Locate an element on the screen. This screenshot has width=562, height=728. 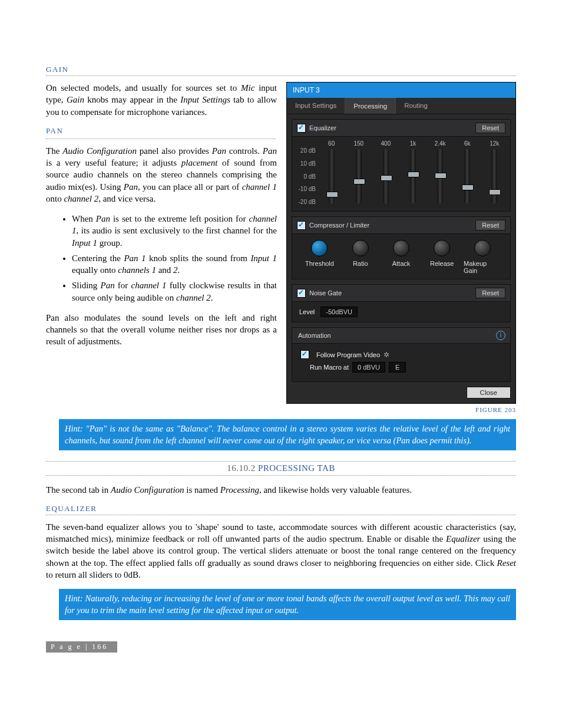
scale-label: -10 dB is located at coordinates (305, 189).